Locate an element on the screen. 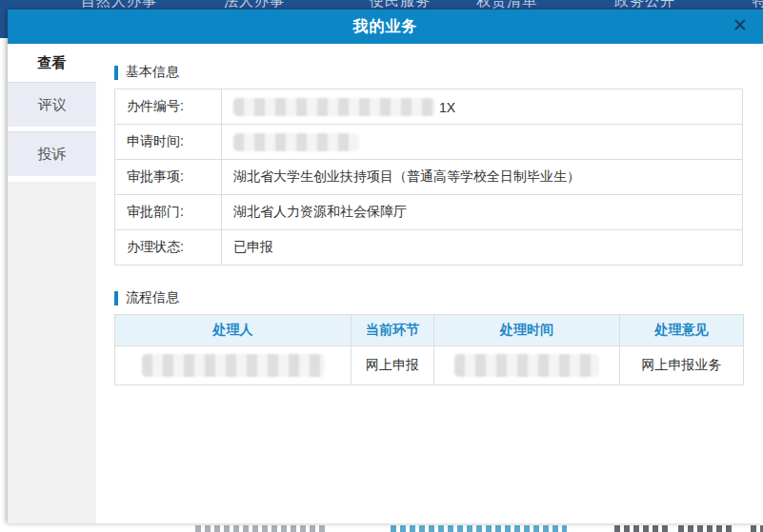 The image size is (763, 532). section-title: 基本信息 is located at coordinates (152, 72).